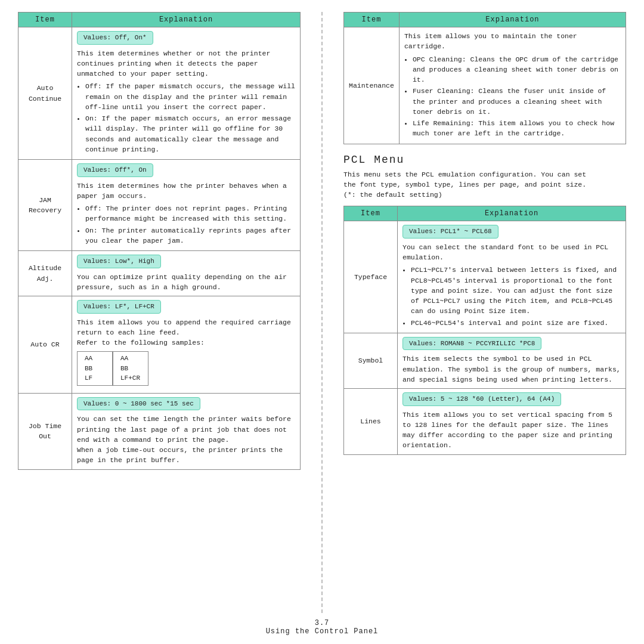 This screenshot has height=644, width=644. Describe the element at coordinates (119, 306) in the screenshot. I see `badge-auto-cr: Values: LF*, LF+CR` at that location.